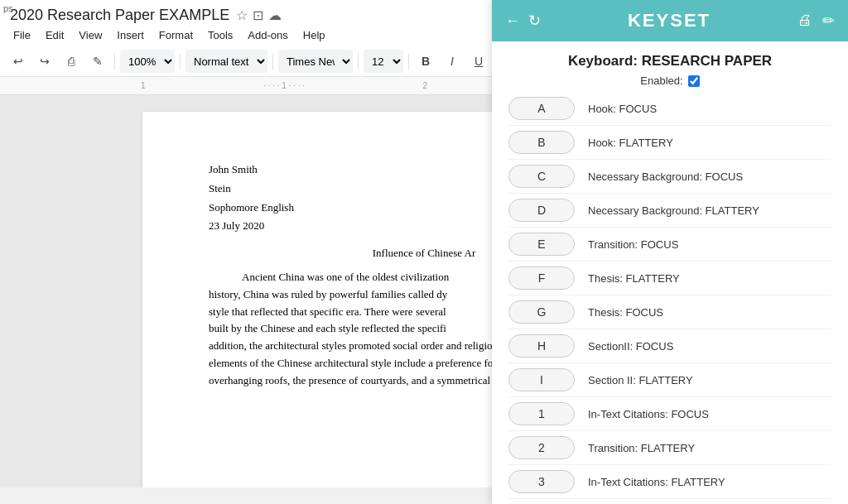 The image size is (848, 504). Describe the element at coordinates (258, 15) in the screenshot. I see `title-icons: ☆ ⊡ ☁` at that location.